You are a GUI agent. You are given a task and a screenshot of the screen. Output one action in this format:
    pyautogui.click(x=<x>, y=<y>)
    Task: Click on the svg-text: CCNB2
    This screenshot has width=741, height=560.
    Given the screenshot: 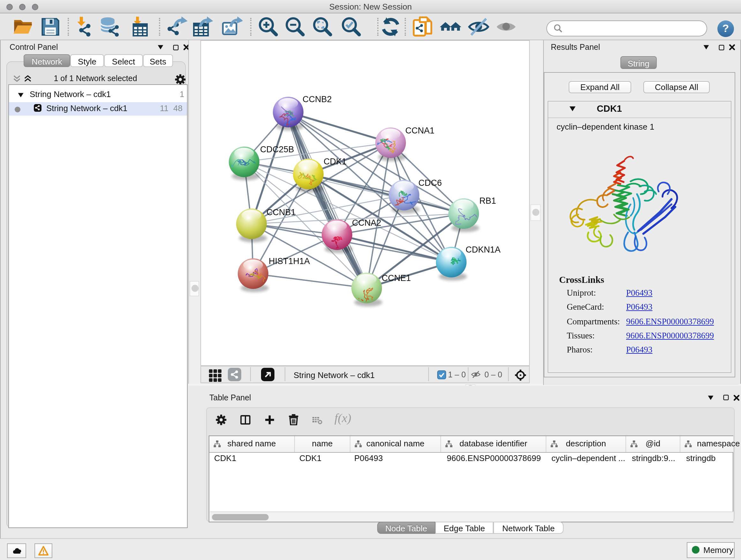 What is the action you would take?
    pyautogui.click(x=317, y=99)
    